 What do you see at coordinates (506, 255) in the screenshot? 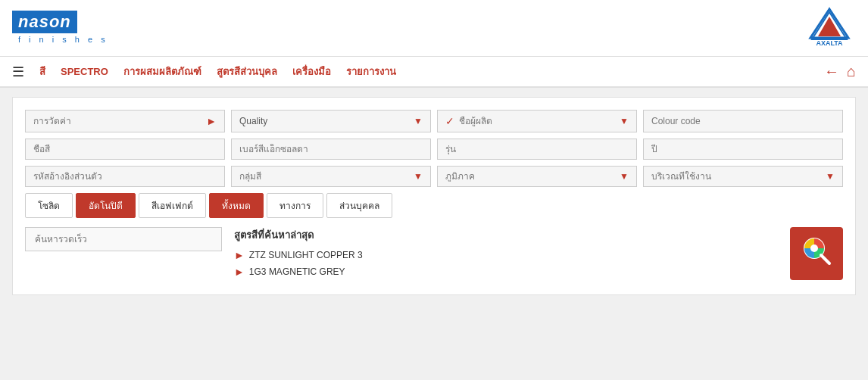
I see `recent-item-0: ► ZTZ SUNLIGHT COPPER 3` at bounding box center [506, 255].